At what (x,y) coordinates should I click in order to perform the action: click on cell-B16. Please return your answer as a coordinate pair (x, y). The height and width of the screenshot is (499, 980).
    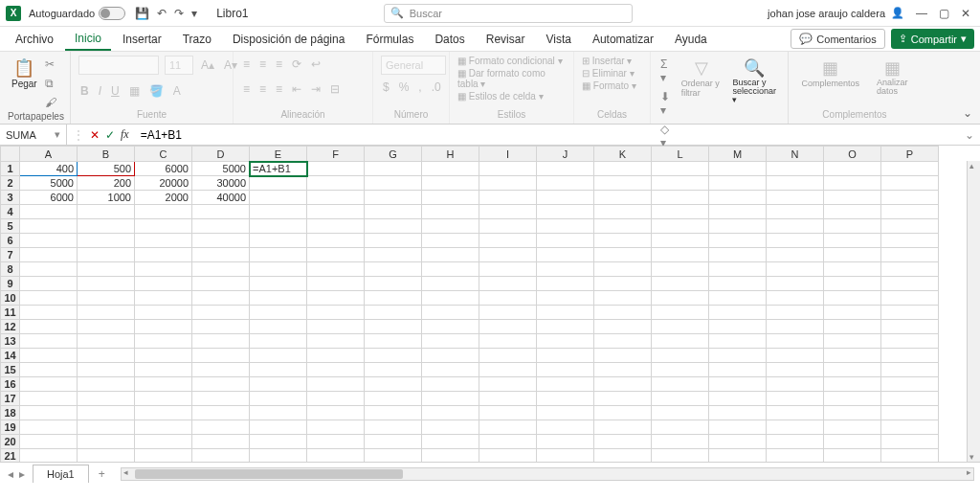
    Looking at the image, I should click on (106, 385).